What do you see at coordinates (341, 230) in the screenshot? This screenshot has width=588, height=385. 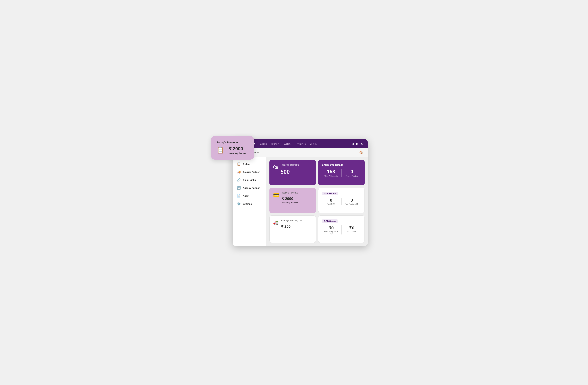 I see `cod-divider` at bounding box center [341, 230].